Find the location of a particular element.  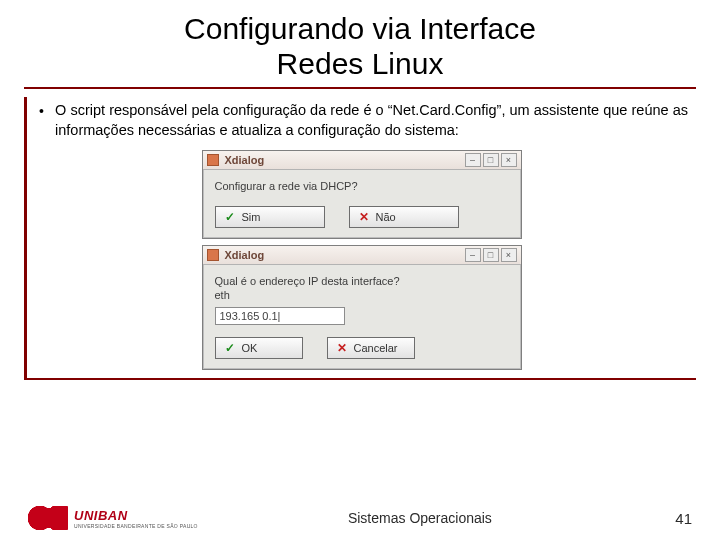

page-number: 41 is located at coordinates (667, 518).